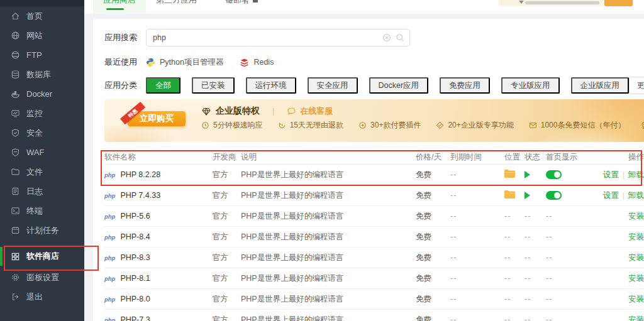 Image resolution: width=644 pixels, height=321 pixels. What do you see at coordinates (374, 158) in the screenshot?
I see `table-header: 软件名称开发商说明价格/天到期时间位置状态首页显示操作` at bounding box center [374, 158].